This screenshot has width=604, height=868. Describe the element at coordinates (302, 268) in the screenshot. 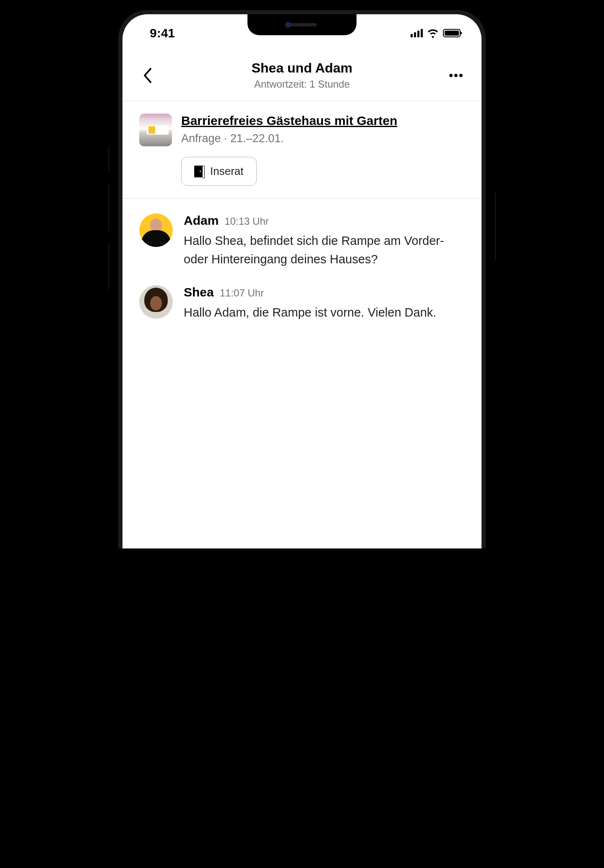

I see `message-list: Adam 10:13 Uhr Hallo Shea, befindet sich…` at that location.